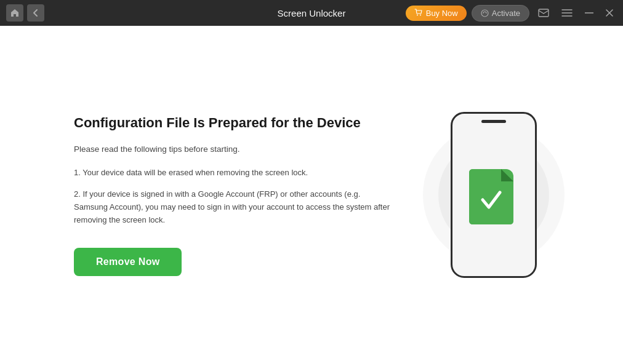  What do you see at coordinates (25, 13) in the screenshot?
I see `titlebar-left` at bounding box center [25, 13].